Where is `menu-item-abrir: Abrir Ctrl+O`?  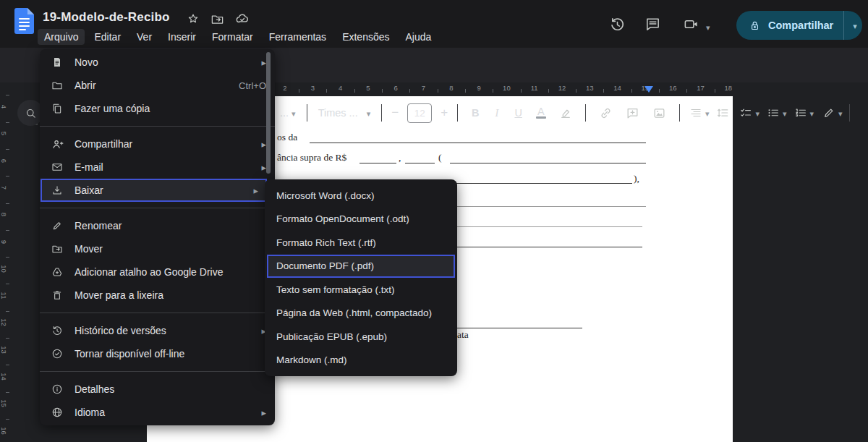
menu-item-abrir: Abrir Ctrl+O is located at coordinates (158, 85).